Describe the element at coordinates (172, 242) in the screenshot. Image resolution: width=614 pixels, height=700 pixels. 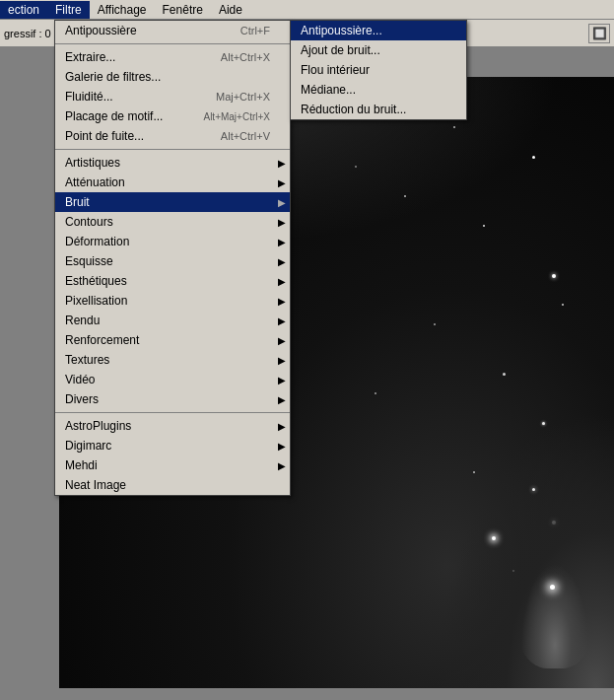
I see `menu-deformation: Déformation ▶` at that location.